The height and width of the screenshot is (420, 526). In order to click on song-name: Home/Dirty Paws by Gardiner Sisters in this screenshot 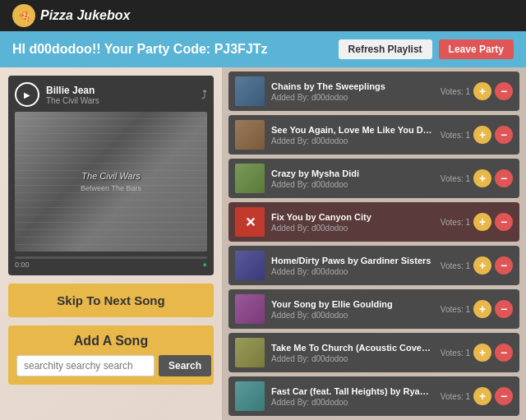, I will do `click(353, 261)`.